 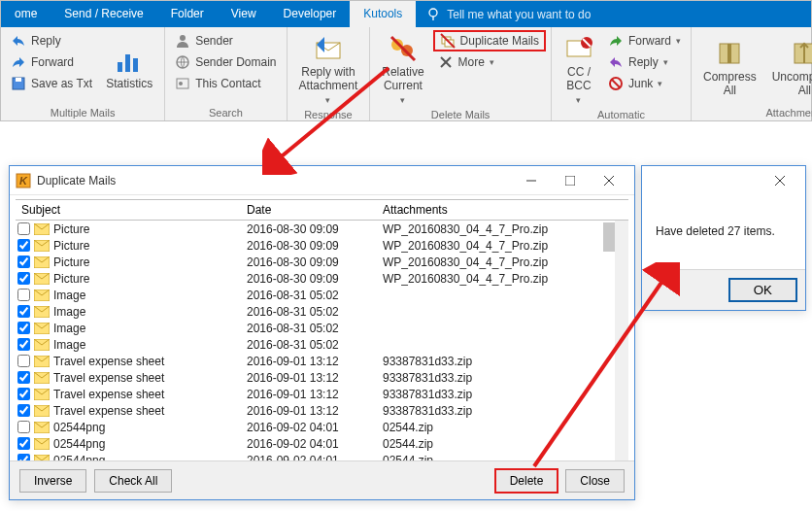 I want to click on inverse-button: Inverse, so click(x=52, y=481).